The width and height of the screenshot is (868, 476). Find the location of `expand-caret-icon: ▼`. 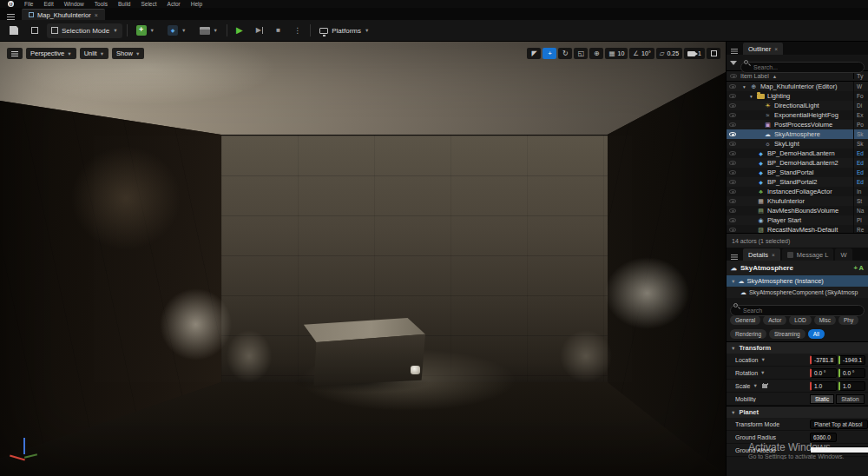

expand-caret-icon: ▼ is located at coordinates (733, 281).